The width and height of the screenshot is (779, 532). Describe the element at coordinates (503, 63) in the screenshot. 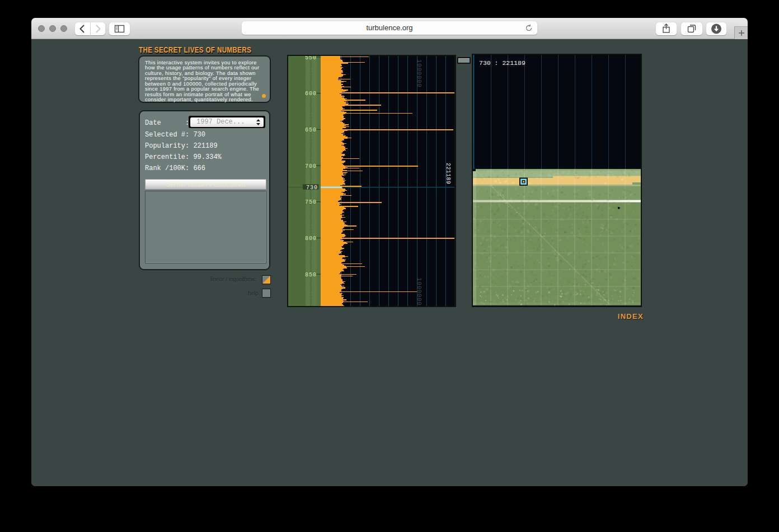

I see `svg-text: 730 : 221189` at that location.